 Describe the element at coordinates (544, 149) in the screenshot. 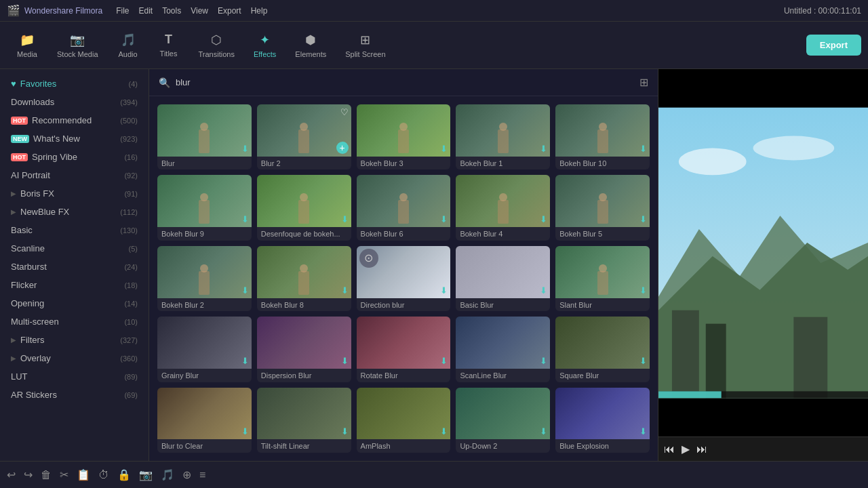

I see `download-icon-bokeh-blur-1: ⬇` at that location.